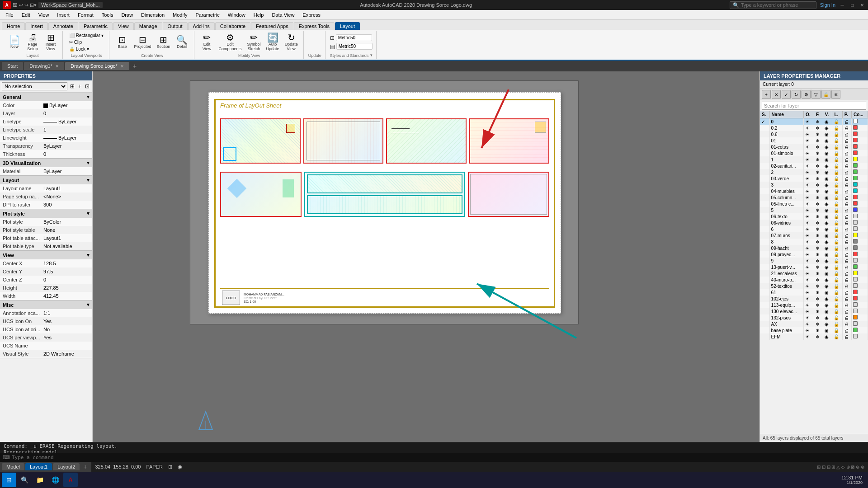 This screenshot has width=868, height=488. What do you see at coordinates (237, 15) in the screenshot?
I see `menu-window: Window` at bounding box center [237, 15].